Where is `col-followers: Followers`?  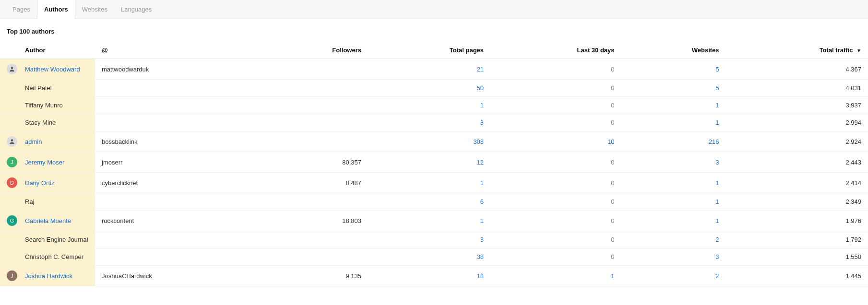
col-followers: Followers is located at coordinates (313, 50).